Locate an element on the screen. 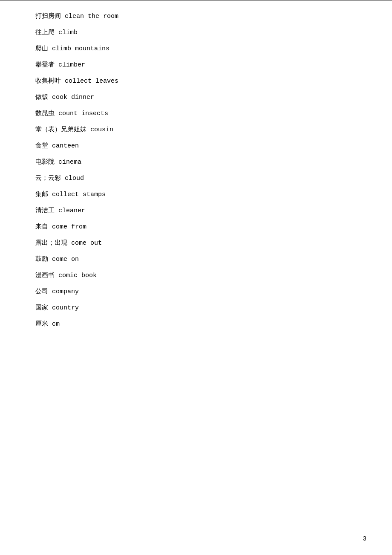 This screenshot has width=392, height=555. list-item: 往上爬 climb is located at coordinates (196, 33).